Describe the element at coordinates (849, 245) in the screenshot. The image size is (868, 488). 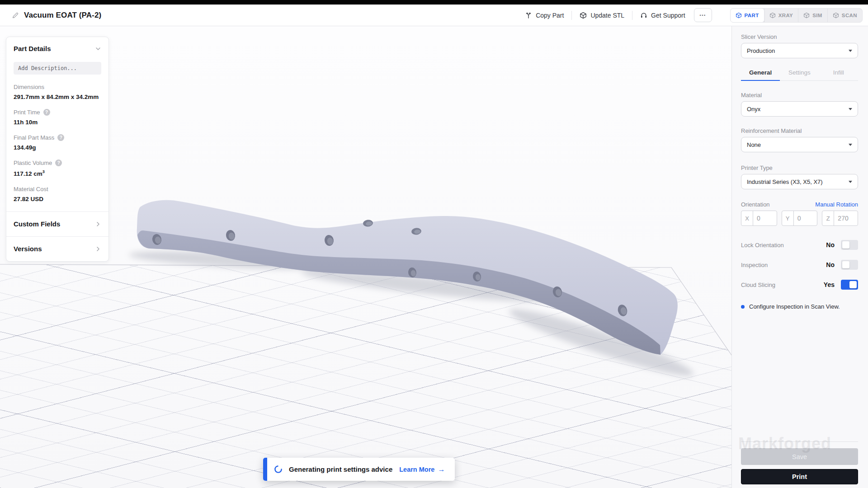
I see `lock-orientation-toggle` at that location.